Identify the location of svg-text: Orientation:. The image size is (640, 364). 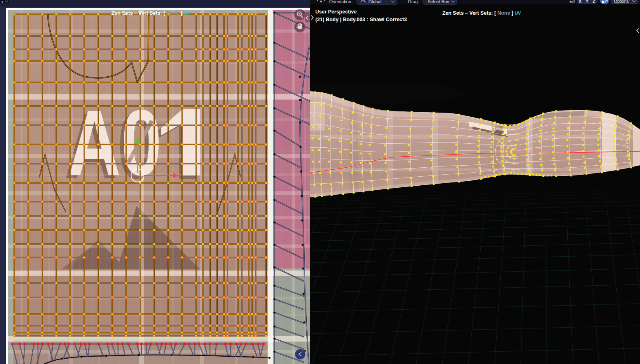
(341, 2).